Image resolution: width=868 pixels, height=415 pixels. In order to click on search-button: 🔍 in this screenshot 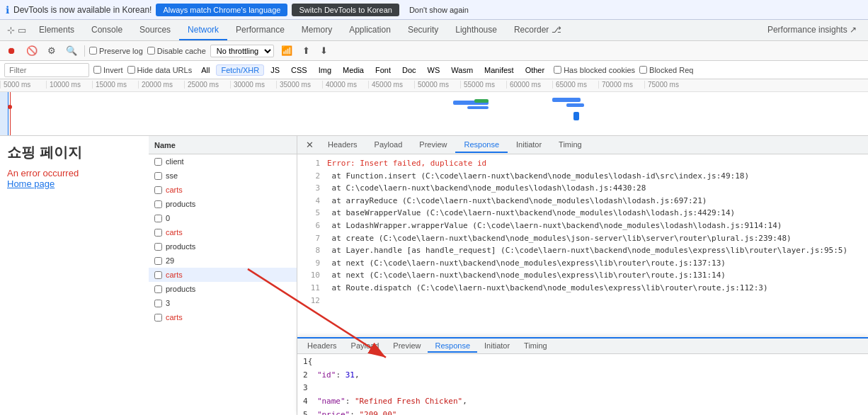, I will do `click(72, 51)`.